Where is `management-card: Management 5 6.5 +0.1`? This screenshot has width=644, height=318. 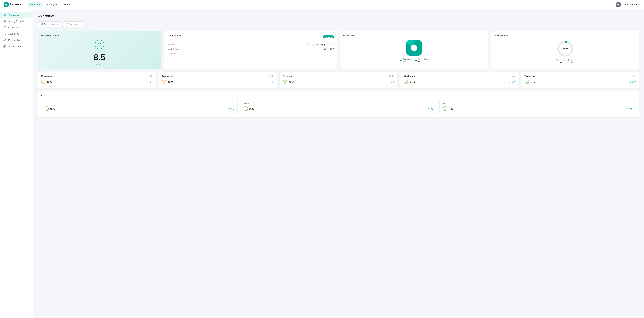
management-card: Management 5 6.5 +0.1 is located at coordinates (97, 80).